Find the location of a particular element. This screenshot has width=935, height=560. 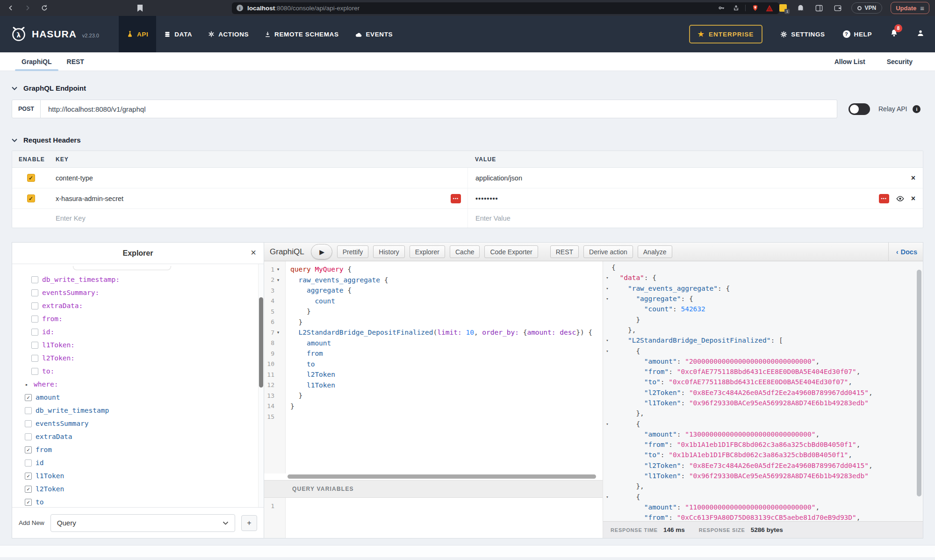

header-value-input: application/json is located at coordinates (499, 178).